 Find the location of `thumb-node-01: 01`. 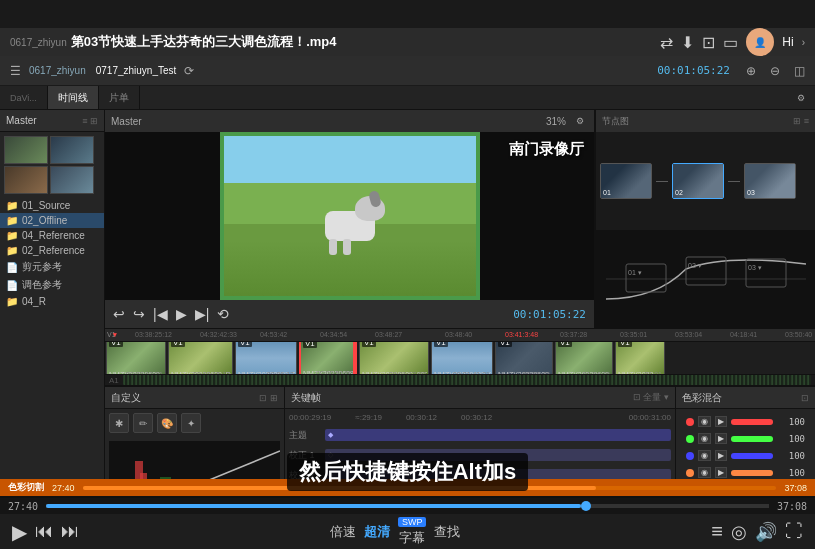

thumb-node-01: 01 is located at coordinates (626, 181).